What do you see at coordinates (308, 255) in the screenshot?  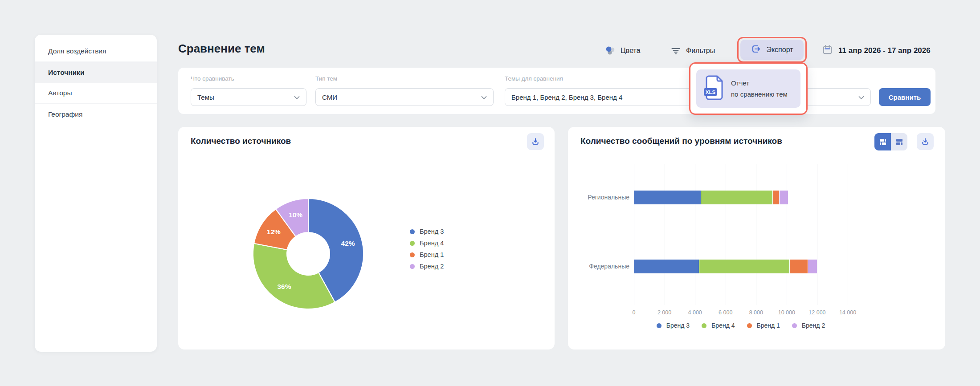 I see `donut-chart: 42%36%12%10%` at bounding box center [308, 255].